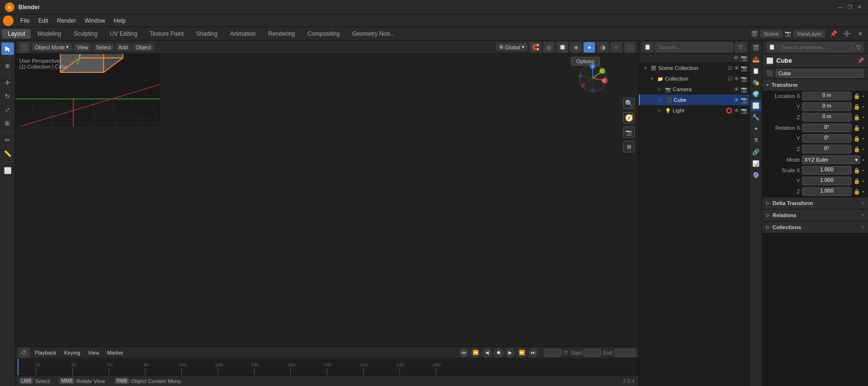 The width and height of the screenshot is (868, 386). I want to click on view-menu-tl: View, so click(94, 353).